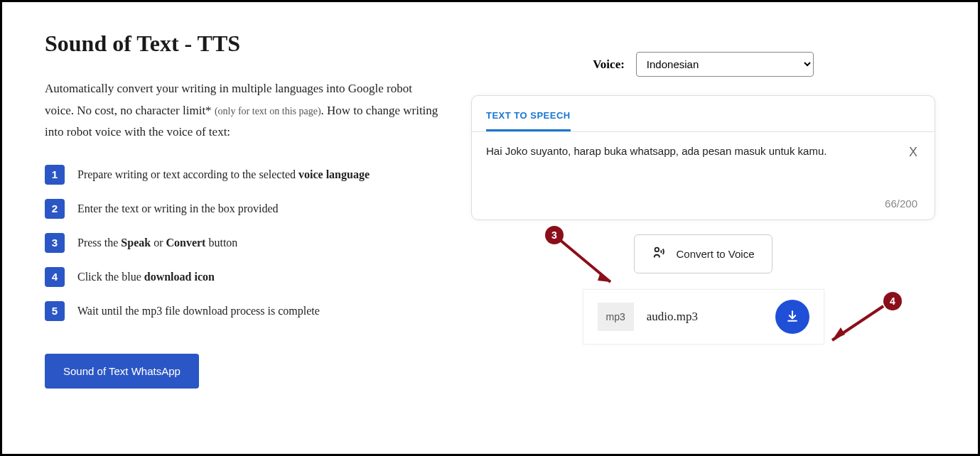 This screenshot has height=456, width=980. I want to click on step-3-b: Speak, so click(136, 243).